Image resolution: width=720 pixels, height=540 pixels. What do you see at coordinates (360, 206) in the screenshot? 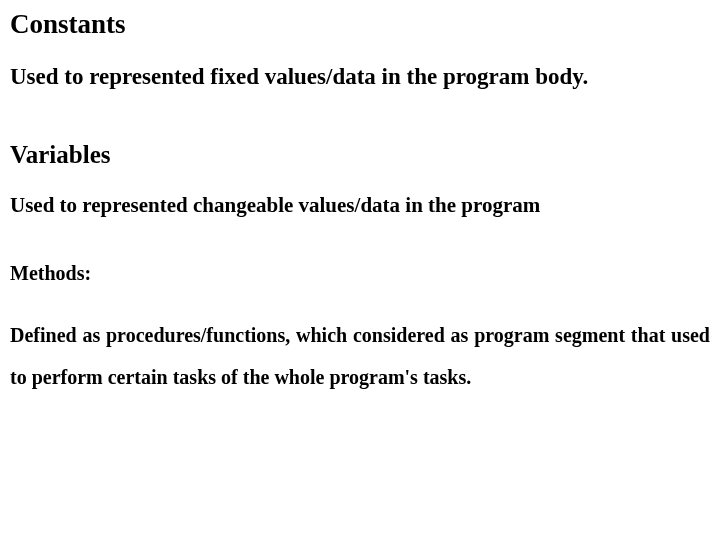
I see `variables-body: Used to represented changeable values/da…` at bounding box center [360, 206].